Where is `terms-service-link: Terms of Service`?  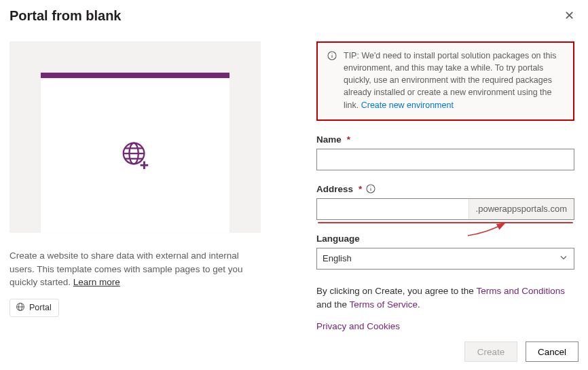 terms-service-link: Terms of Service is located at coordinates (384, 304).